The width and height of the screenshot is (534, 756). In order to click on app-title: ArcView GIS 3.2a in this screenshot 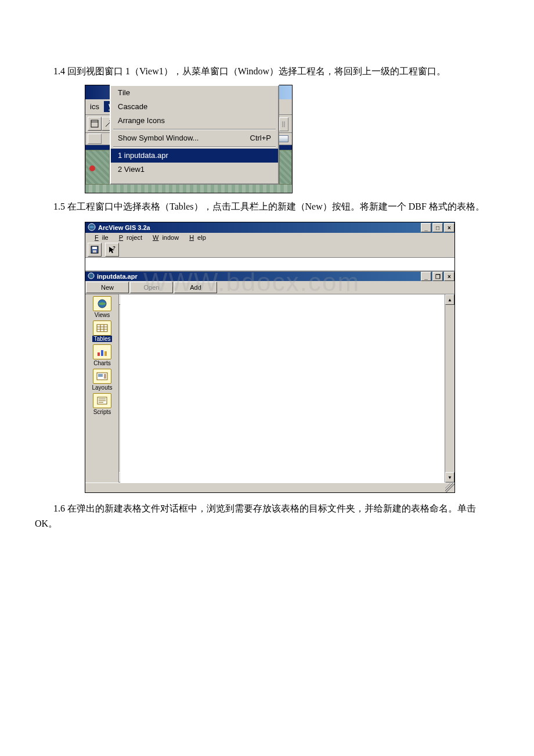, I will do `click(123, 228)`.